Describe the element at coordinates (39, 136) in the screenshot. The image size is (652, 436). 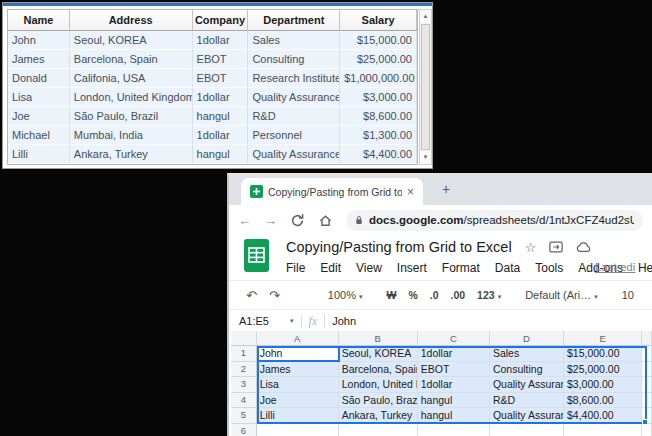
I see `cell: Michael` at that location.